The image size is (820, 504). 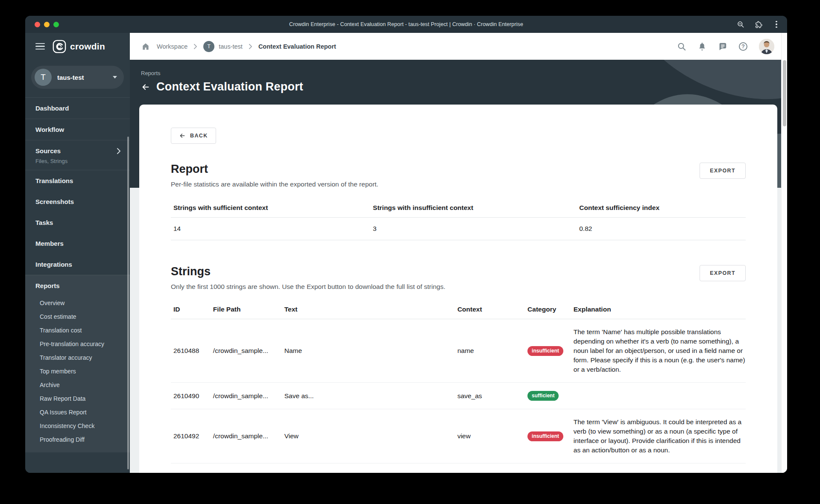 What do you see at coordinates (78, 201) in the screenshot?
I see `sidebar-item-screenshots: Screenshots` at bounding box center [78, 201].